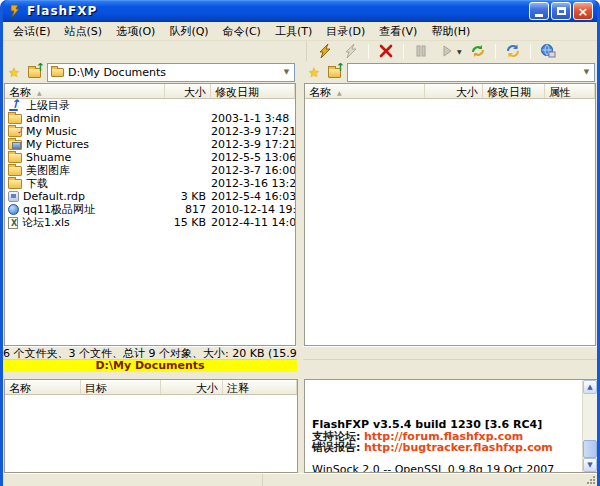 The image size is (600, 486). Describe the element at coordinates (253, 158) in the screenshot. I see `file-date: 2012-5-5 13:06` at that location.